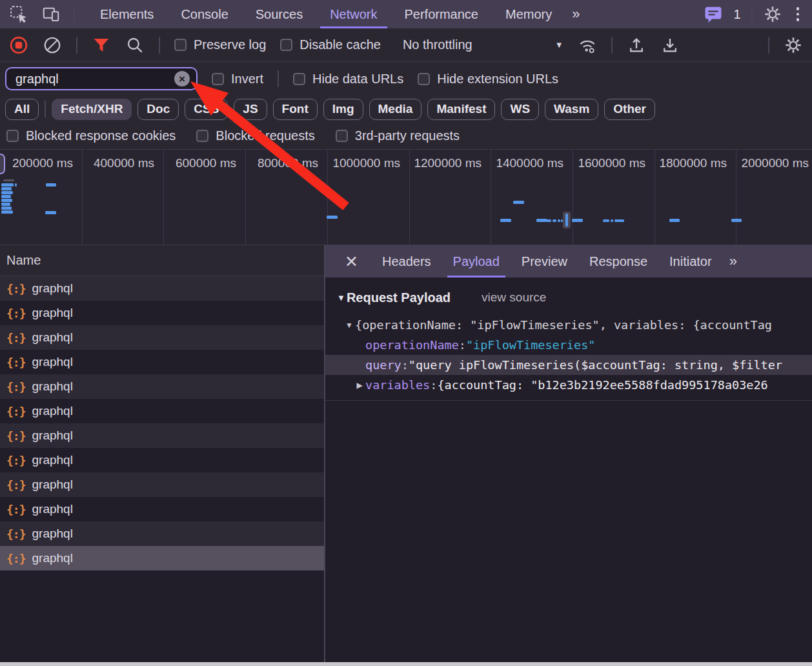  I want to click on preserve-log-checkbox, so click(181, 45).